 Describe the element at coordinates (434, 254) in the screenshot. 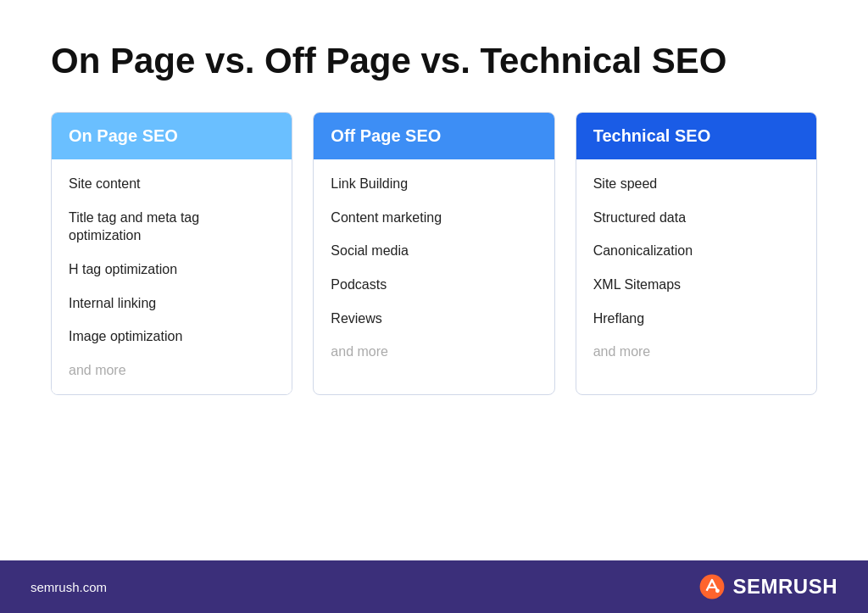

I see `column-off-page: Off Page SEO Link Building Content marke…` at that location.